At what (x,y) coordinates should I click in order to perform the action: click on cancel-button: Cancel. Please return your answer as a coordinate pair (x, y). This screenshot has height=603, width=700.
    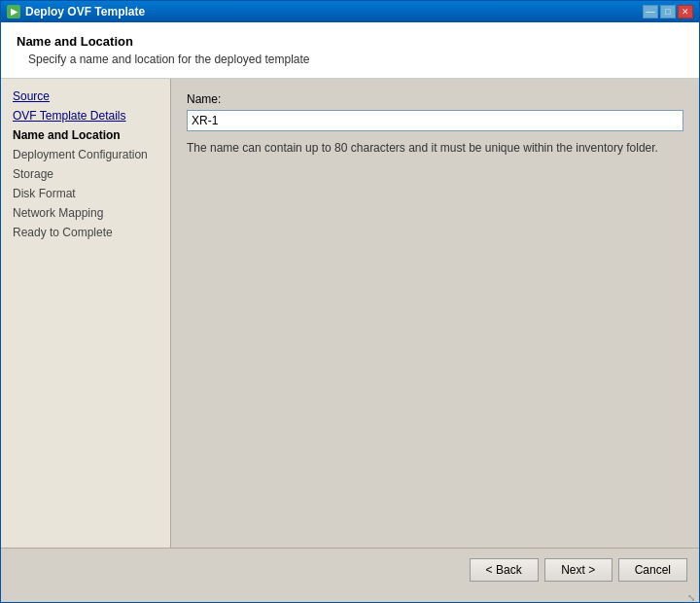
    Looking at the image, I should click on (653, 570).